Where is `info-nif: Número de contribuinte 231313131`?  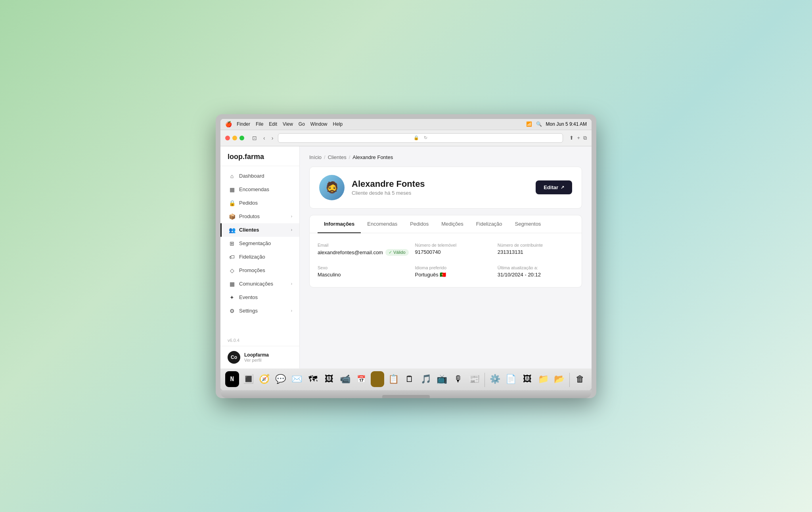
info-nif: Número de contribuinte 231313131 is located at coordinates (536, 249).